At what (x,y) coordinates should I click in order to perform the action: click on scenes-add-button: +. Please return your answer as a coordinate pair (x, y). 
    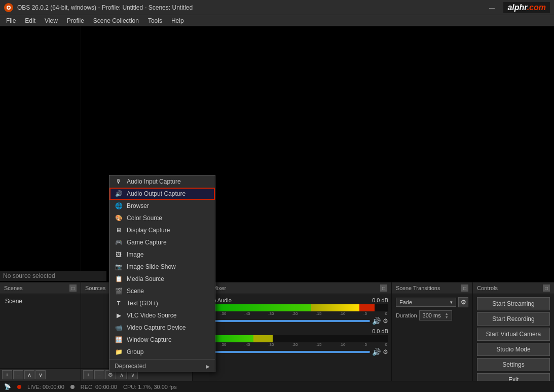
    Looking at the image, I should click on (7, 375).